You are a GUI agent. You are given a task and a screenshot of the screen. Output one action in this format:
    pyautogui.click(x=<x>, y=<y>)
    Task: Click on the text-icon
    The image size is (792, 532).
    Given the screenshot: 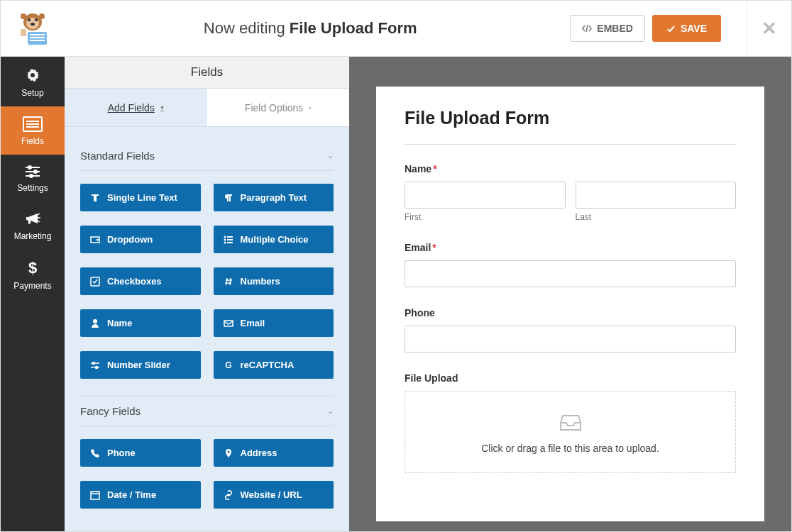 What is the action you would take?
    pyautogui.click(x=95, y=198)
    